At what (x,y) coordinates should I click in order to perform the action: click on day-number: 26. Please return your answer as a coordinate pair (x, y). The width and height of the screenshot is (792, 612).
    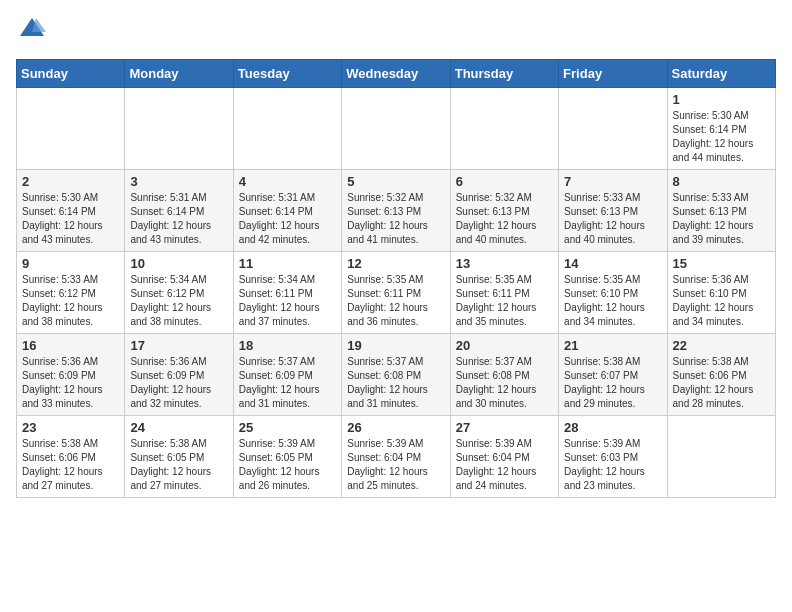
    Looking at the image, I should click on (396, 428).